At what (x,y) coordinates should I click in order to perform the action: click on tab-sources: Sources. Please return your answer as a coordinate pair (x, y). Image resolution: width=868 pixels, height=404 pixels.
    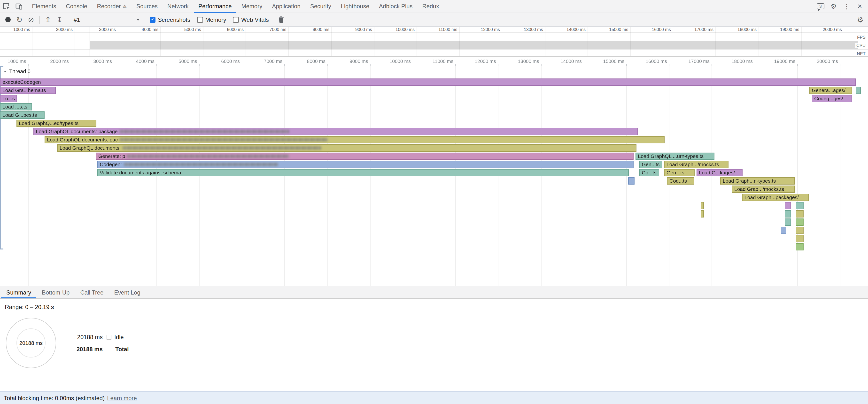
    Looking at the image, I should click on (147, 6).